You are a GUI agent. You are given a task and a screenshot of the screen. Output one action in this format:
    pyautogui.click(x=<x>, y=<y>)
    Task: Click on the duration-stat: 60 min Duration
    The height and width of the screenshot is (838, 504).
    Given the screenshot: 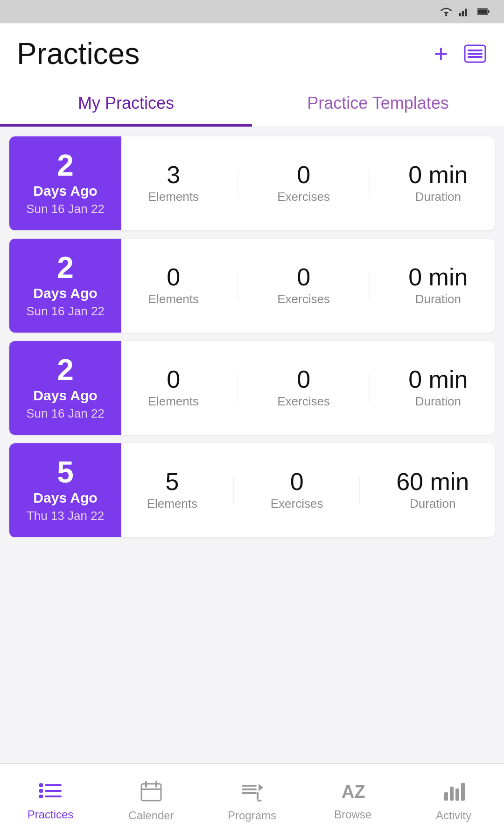 What is the action you would take?
    pyautogui.click(x=433, y=490)
    